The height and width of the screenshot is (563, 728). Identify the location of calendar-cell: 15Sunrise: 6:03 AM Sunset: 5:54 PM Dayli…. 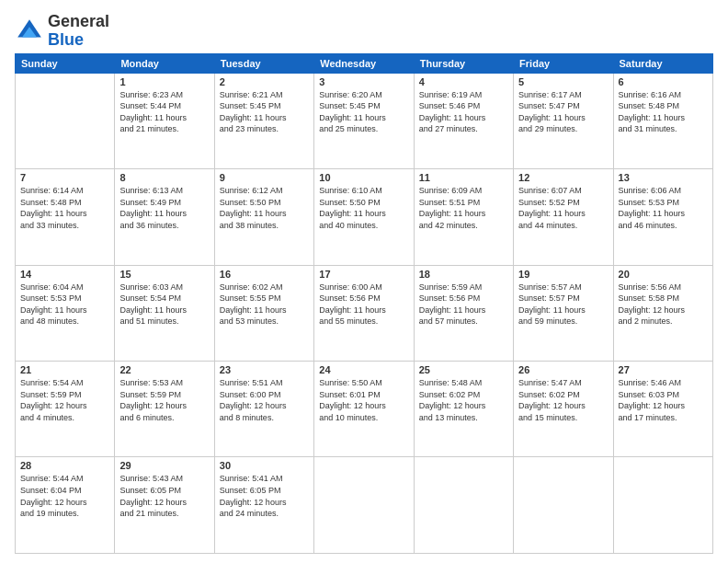
(165, 313).